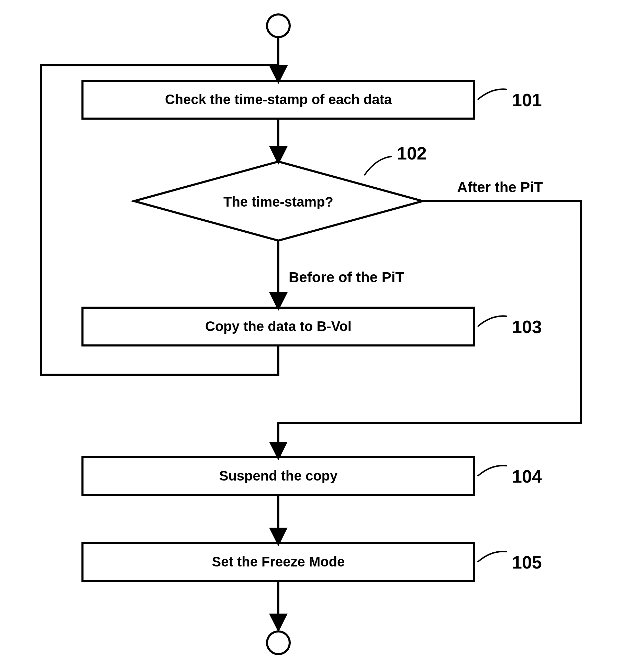  Describe the element at coordinates (346, 277) in the screenshot. I see `branch-before-label: Before of the PiT` at that location.